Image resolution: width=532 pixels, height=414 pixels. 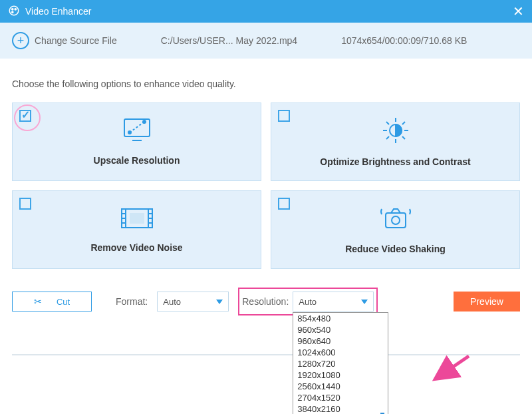 I want to click on instruction-text: Choose the following options to enhance …, so click(x=266, y=84).